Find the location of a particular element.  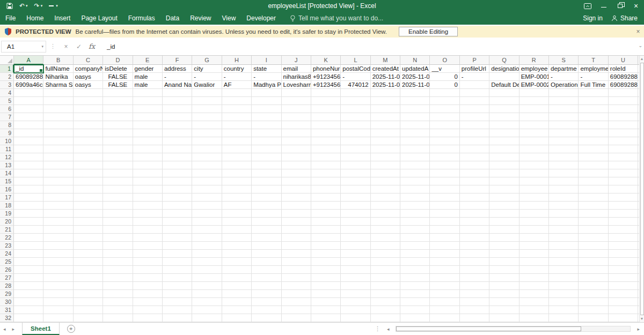

cell-K10 is located at coordinates (326, 142).